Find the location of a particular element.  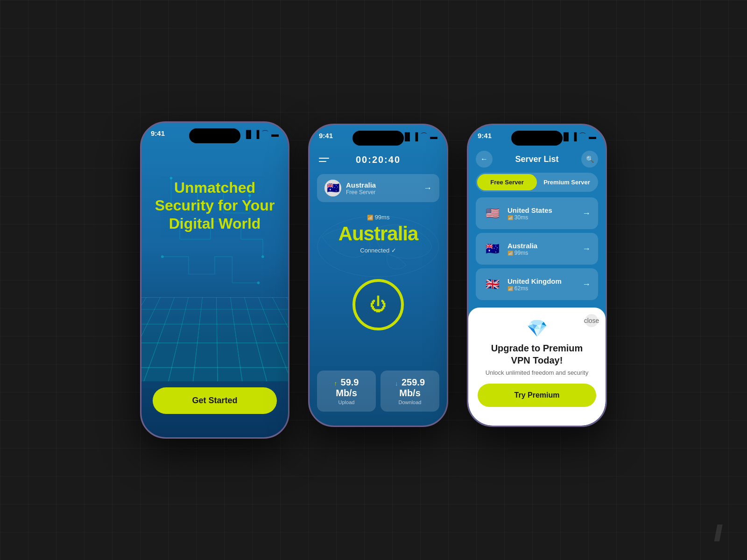

phone3-header: ← Server List 🔍 is located at coordinates (537, 159).